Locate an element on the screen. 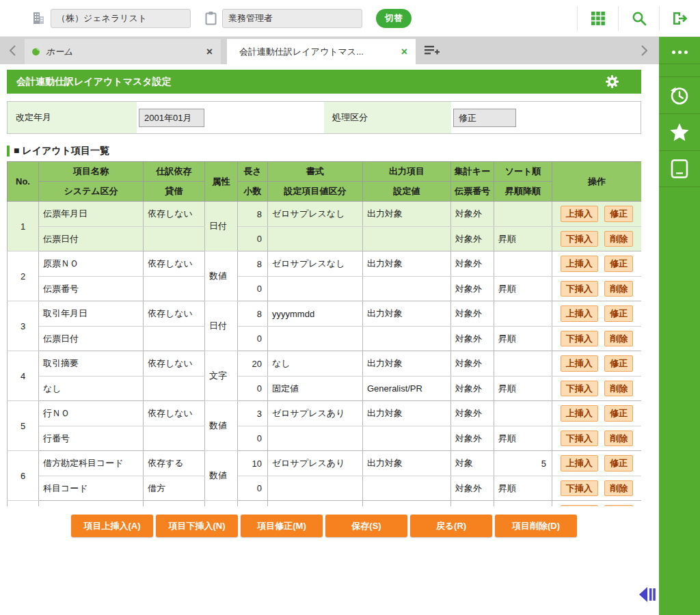 The height and width of the screenshot is (615, 700). sidebar-manual-button is located at coordinates (679, 169).